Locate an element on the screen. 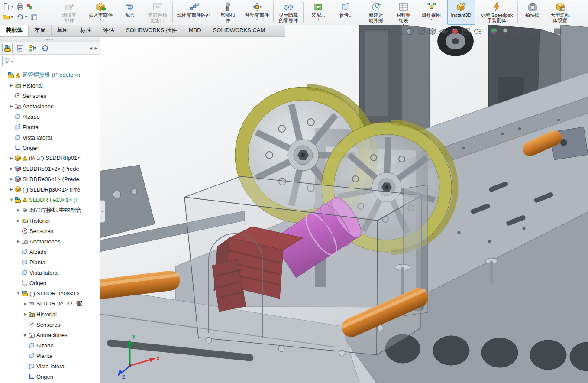  cmd-show-hidden-button: 显示隐藏的零部件 is located at coordinates (288, 12).